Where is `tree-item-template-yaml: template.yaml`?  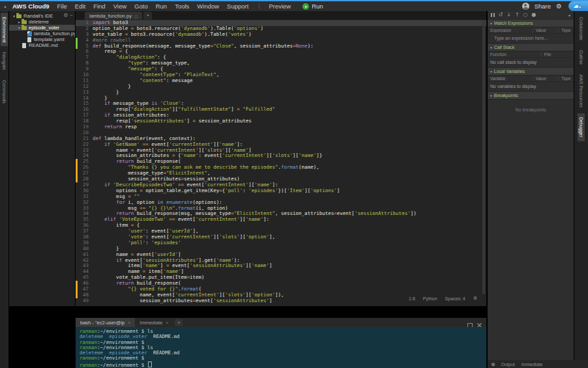
tree-item-template-yaml: template.yaml is located at coordinates (42, 39).